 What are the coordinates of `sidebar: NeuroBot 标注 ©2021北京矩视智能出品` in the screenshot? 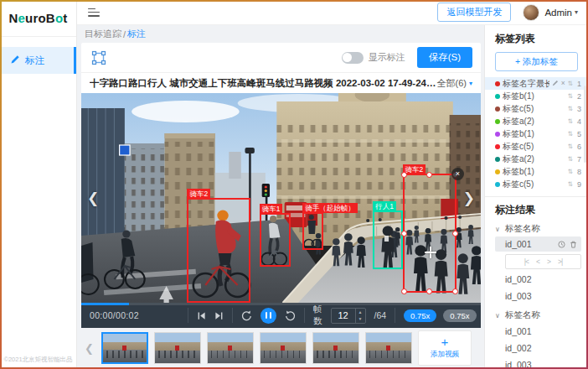 It's located at (39, 184).